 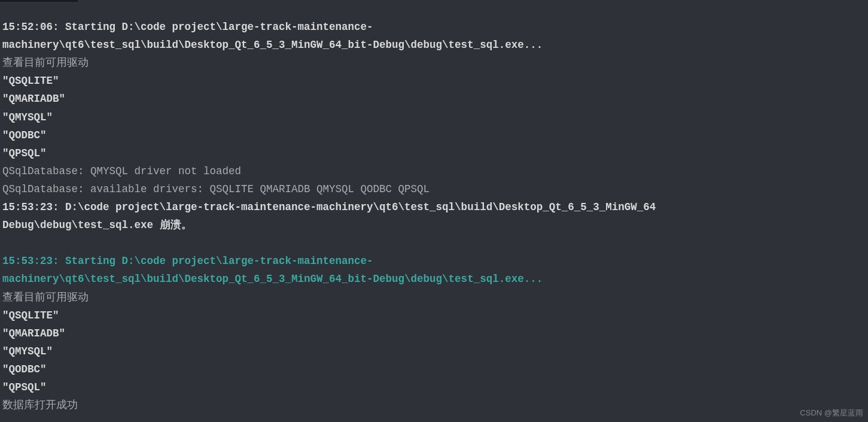 What do you see at coordinates (434, 27) in the screenshot?
I see `start-message-line: 15:52:06: Starting D:\code project\large…` at bounding box center [434, 27].